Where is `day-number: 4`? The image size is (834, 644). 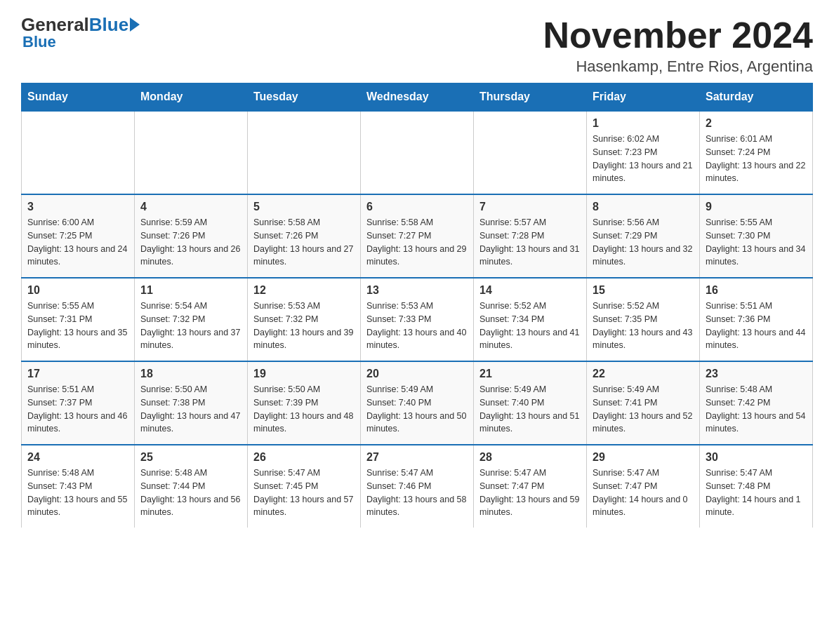 day-number: 4 is located at coordinates (191, 207).